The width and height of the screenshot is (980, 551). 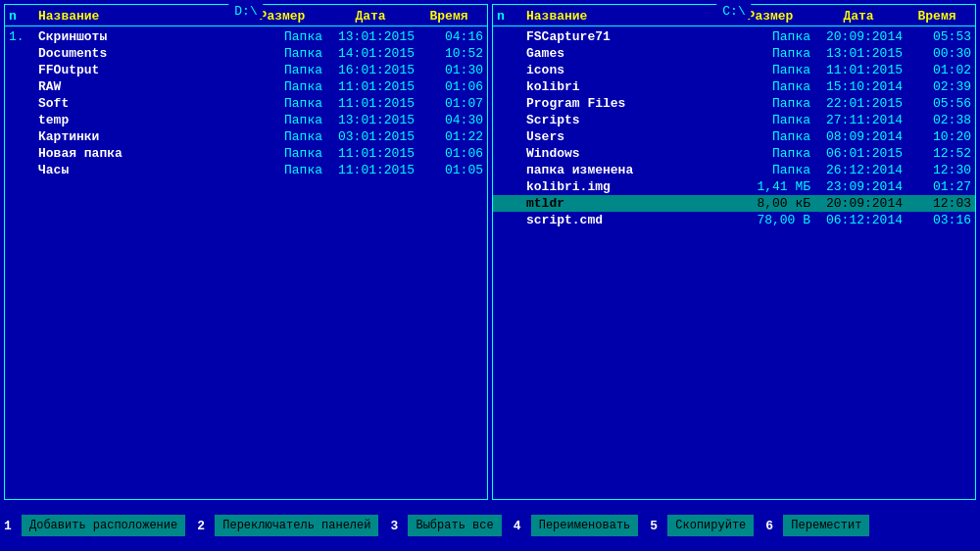 I want to click on file-date: 20:09:2014, so click(x=858, y=204).